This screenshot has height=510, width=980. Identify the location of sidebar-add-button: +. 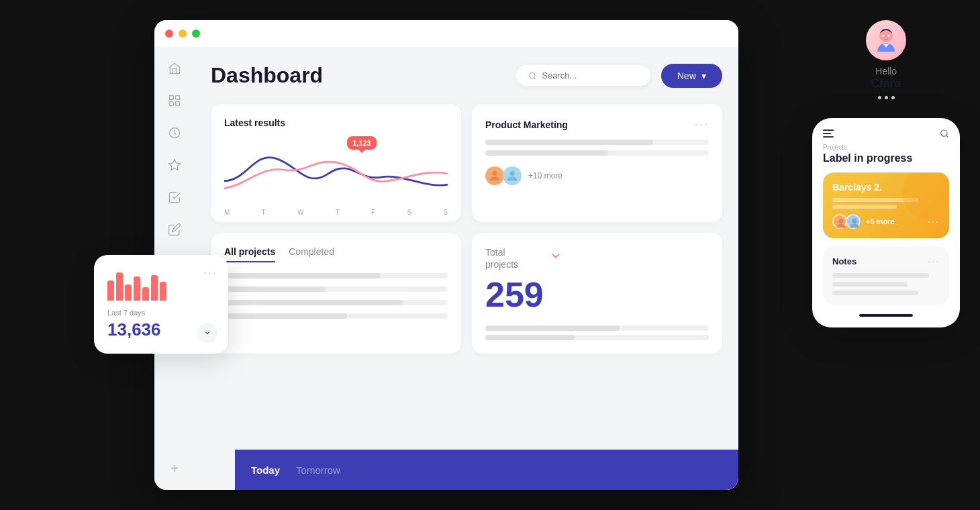
(175, 468).